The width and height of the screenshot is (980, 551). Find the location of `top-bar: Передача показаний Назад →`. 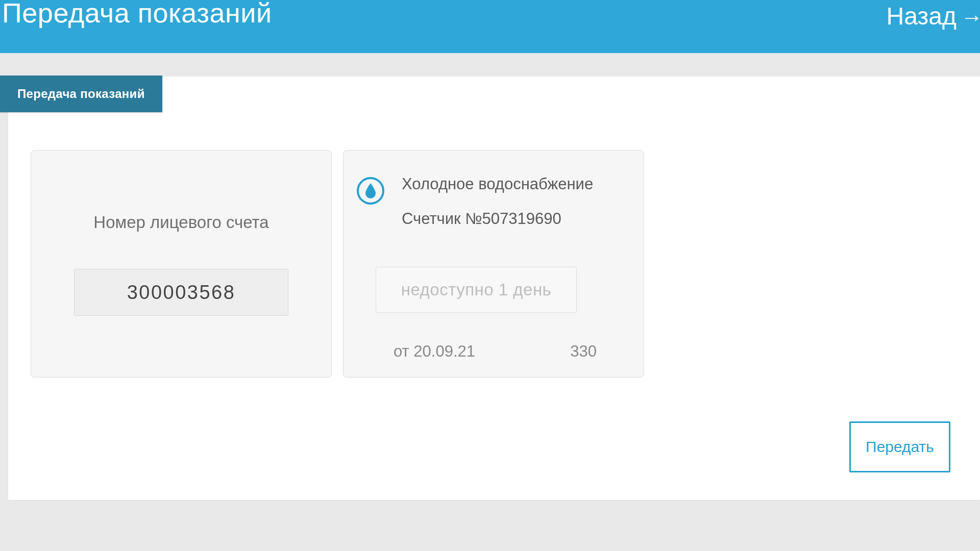

top-bar: Передача показаний Назад → is located at coordinates (490, 27).